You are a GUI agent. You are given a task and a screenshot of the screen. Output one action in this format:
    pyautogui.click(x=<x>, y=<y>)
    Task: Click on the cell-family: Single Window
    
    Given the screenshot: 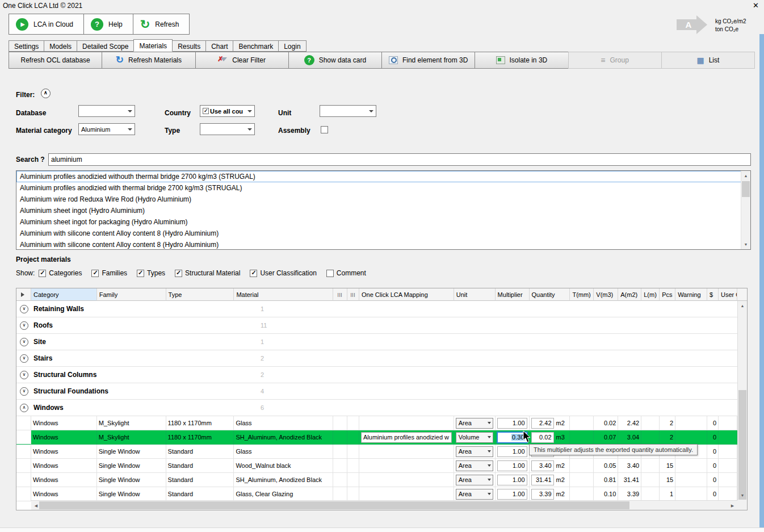 What is the action you would take?
    pyautogui.click(x=132, y=466)
    